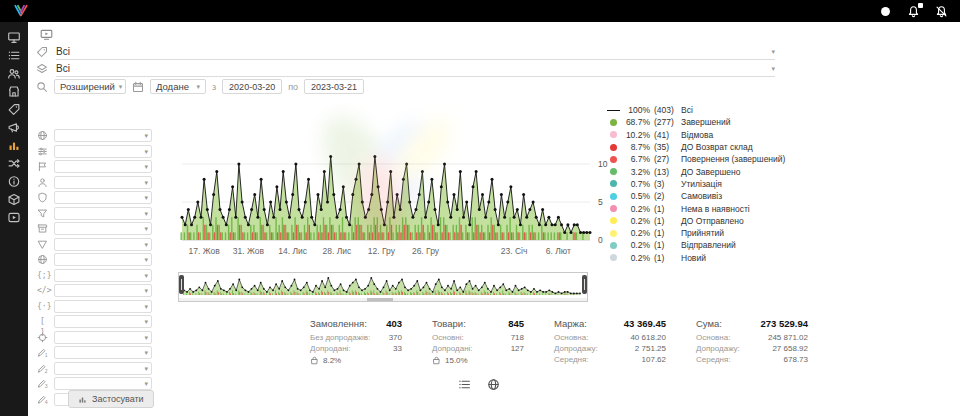  I want to click on statuses-filter-select: Всі ▾, so click(416, 52).